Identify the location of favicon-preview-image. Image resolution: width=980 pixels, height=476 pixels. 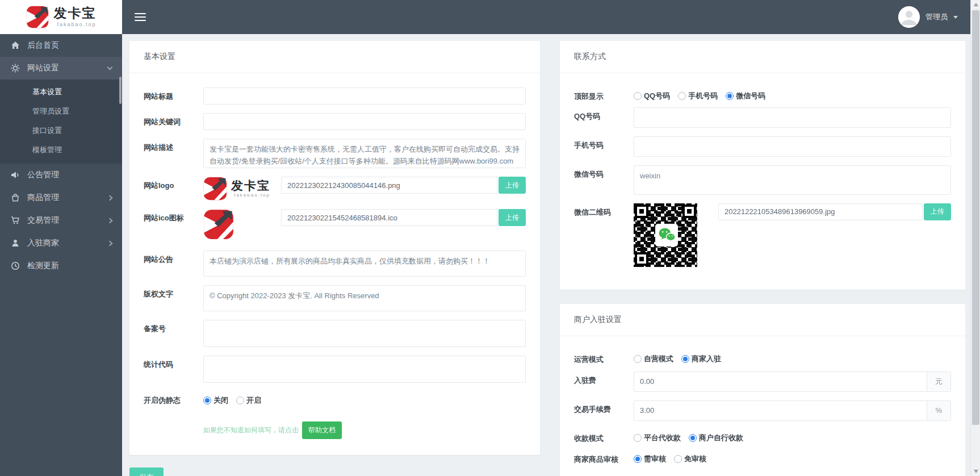
(219, 224).